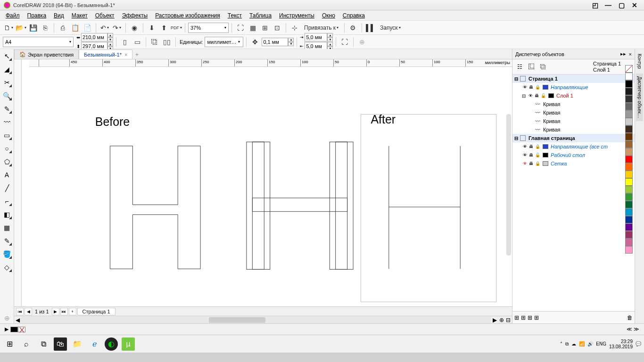  I want to click on tab-document: Безымянный-1*×, so click(106, 54).